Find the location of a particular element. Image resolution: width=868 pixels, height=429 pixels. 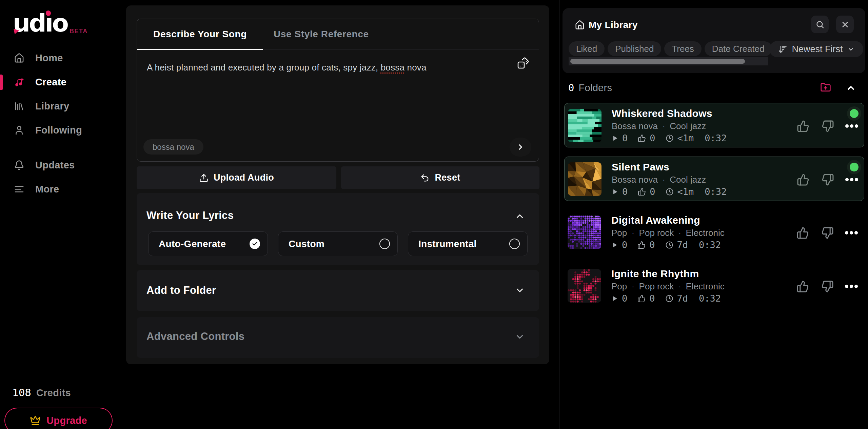

filter-chip-published: Published is located at coordinates (634, 49).